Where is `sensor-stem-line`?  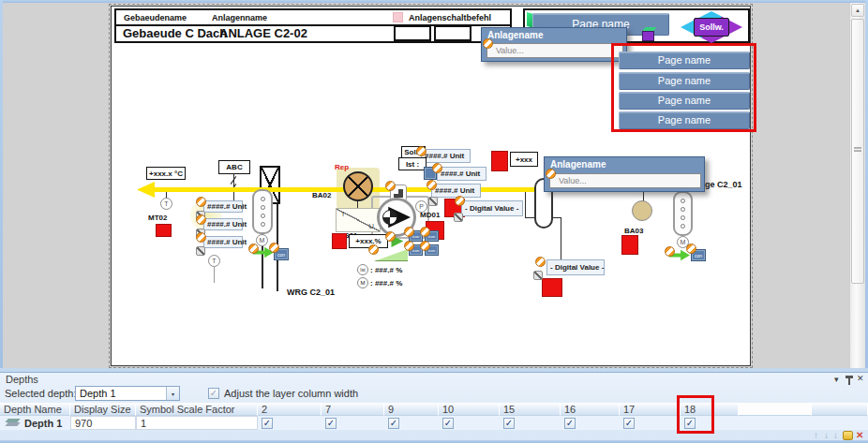
sensor-stem-line is located at coordinates (214, 275).